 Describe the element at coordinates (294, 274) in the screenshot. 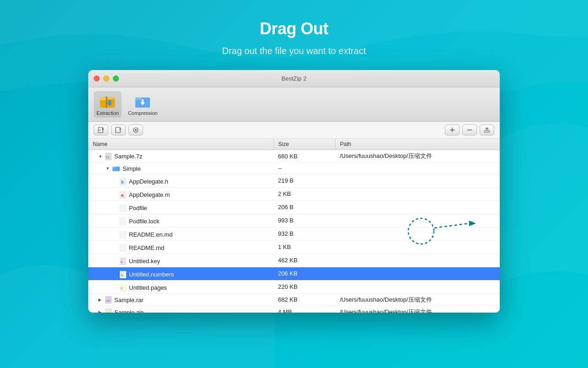

I see `table-row: NUntitled.numbers206 KB` at that location.